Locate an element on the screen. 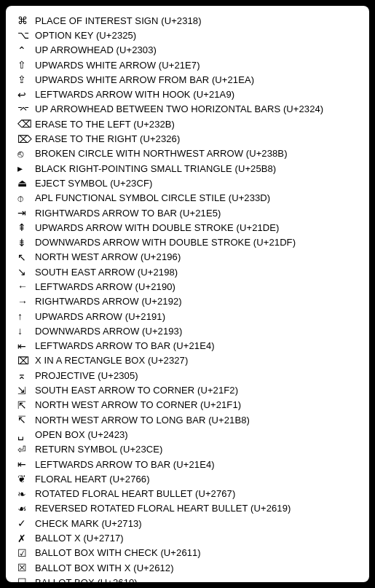  list-item: ❦FLORAL HEART (U+2766) is located at coordinates (188, 479).